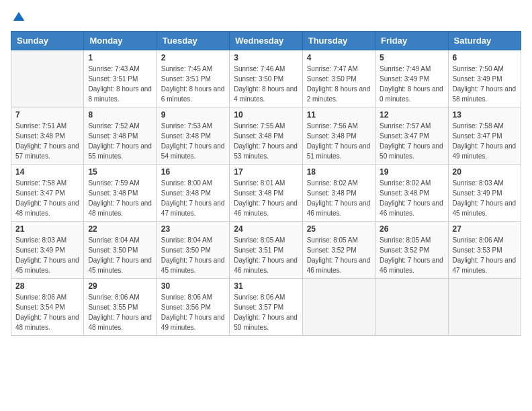 This screenshot has width=532, height=411. I want to click on day-info: Sunrise: 8:05 AMSunset: 3:51 PMDaylight:…, so click(266, 255).